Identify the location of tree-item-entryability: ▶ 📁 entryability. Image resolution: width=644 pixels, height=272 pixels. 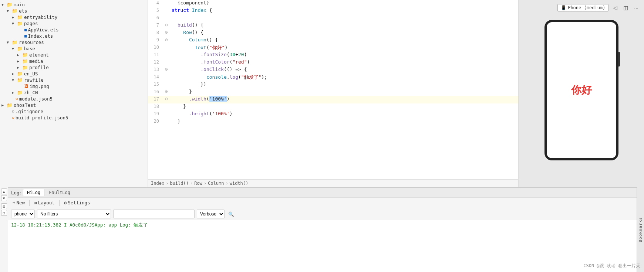
(74, 17).